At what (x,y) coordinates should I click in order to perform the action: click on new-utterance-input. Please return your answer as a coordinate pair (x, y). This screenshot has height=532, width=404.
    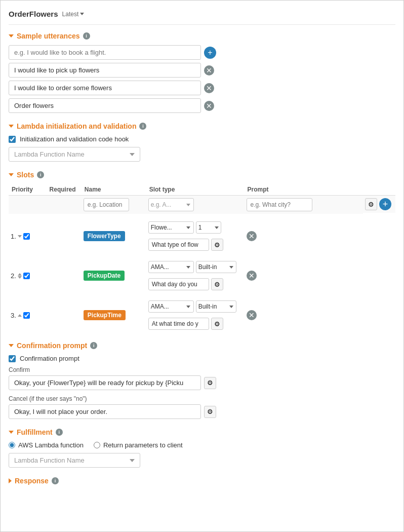
    Looking at the image, I should click on (105, 53).